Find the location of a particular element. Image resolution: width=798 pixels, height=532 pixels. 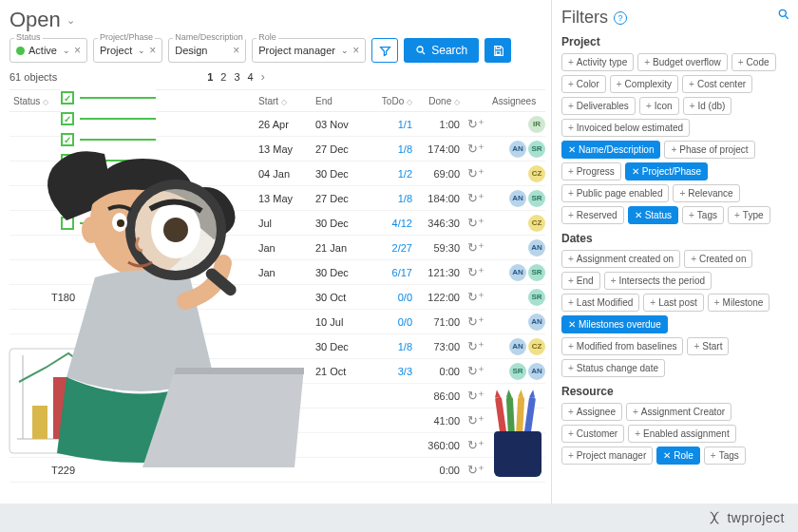

filter-chip-role: Role Project manager ⌄ × is located at coordinates (309, 50).